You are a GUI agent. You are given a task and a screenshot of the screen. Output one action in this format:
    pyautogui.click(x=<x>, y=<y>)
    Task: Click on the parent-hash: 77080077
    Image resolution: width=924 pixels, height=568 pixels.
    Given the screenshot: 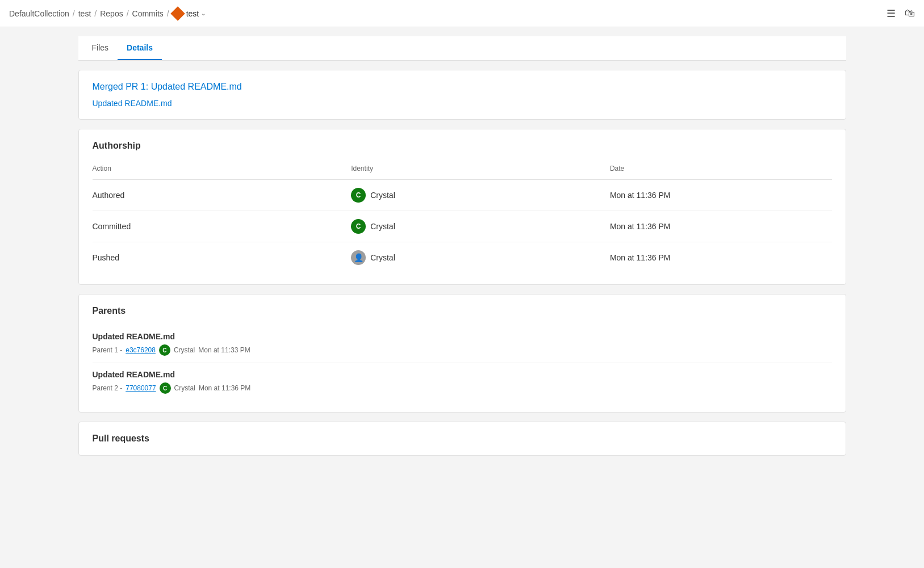 What is the action you would take?
    pyautogui.click(x=141, y=388)
    